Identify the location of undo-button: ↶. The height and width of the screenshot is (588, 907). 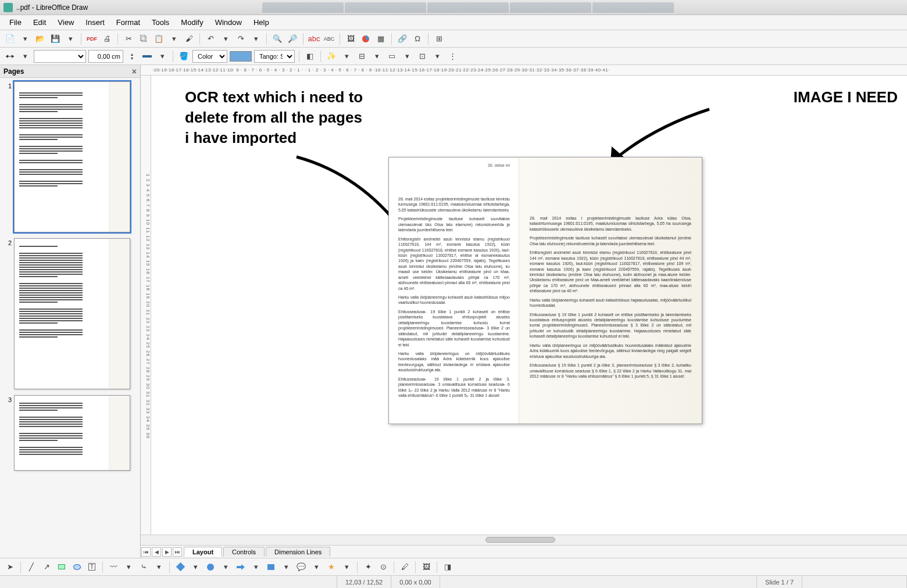
(210, 39).